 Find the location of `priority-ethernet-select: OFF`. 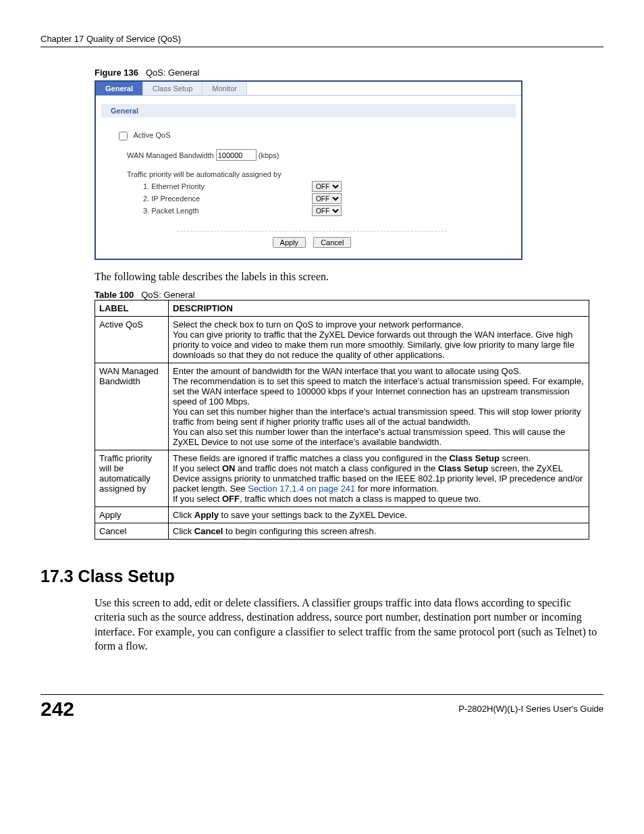

priority-ethernet-select: OFF is located at coordinates (327, 186).